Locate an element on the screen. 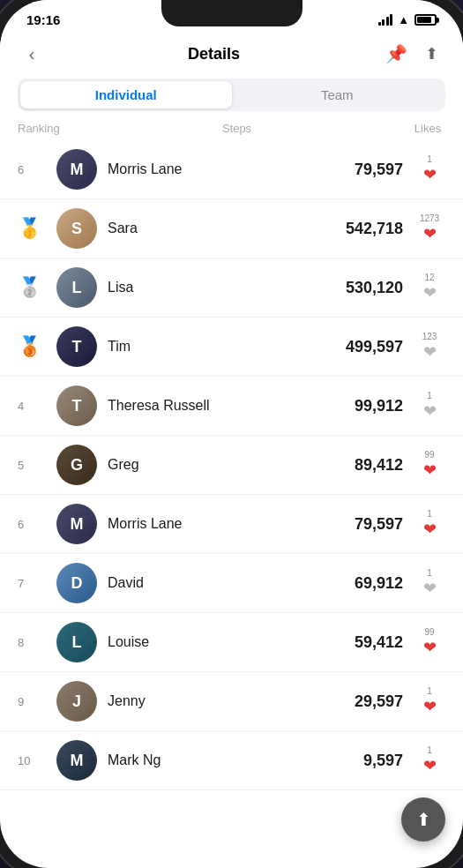 The image size is (463, 868). likes-area: 1273 ❤ is located at coordinates (429, 228).